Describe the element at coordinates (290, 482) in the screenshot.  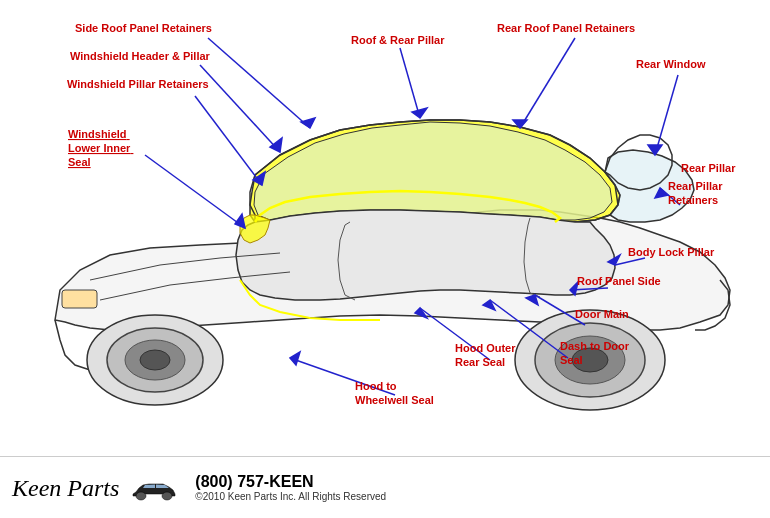
I see `footer-phone: (800) 757-KEEN` at that location.